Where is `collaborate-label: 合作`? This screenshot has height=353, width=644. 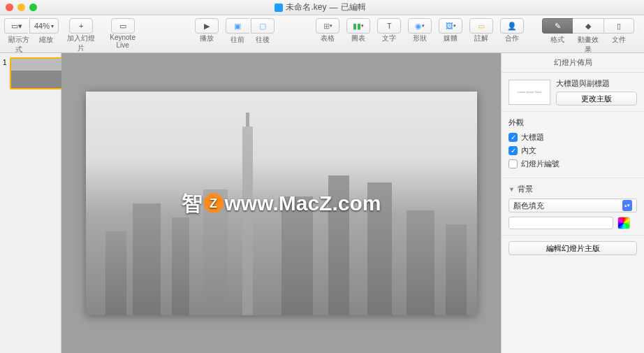
collaborate-label: 合作 is located at coordinates (512, 38).